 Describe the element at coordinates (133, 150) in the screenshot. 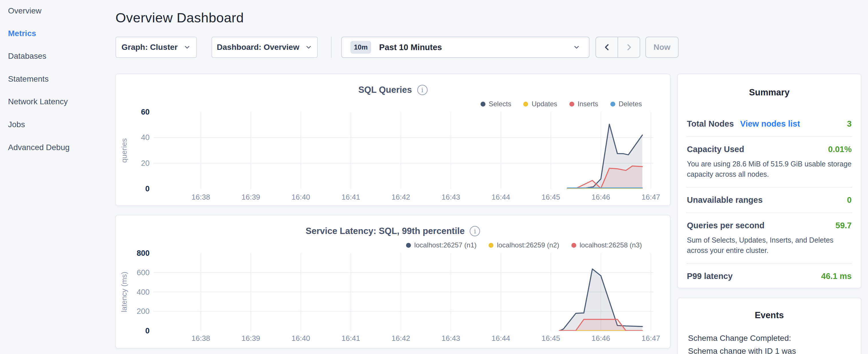

I see `y-axis-ticks: 0204060` at that location.